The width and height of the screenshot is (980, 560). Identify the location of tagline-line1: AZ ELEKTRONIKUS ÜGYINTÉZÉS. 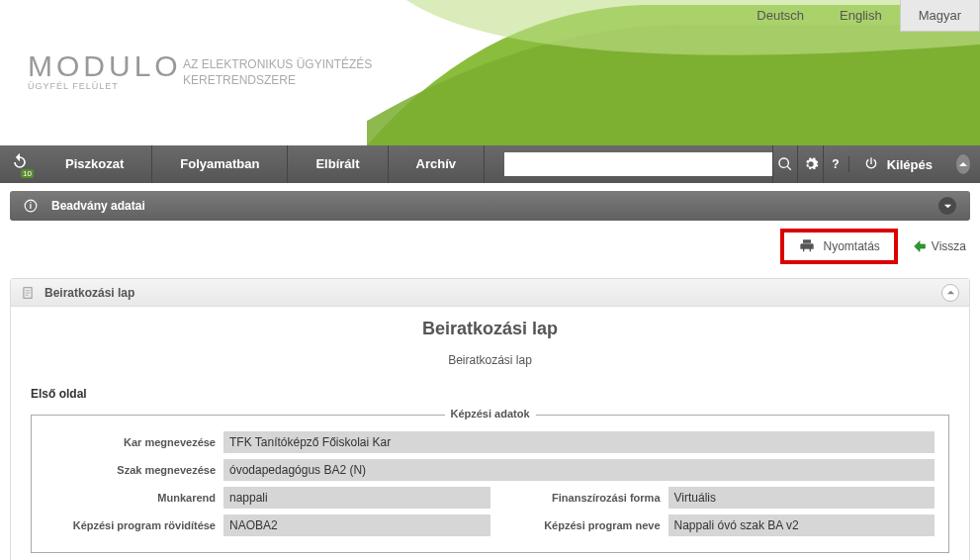
(277, 65).